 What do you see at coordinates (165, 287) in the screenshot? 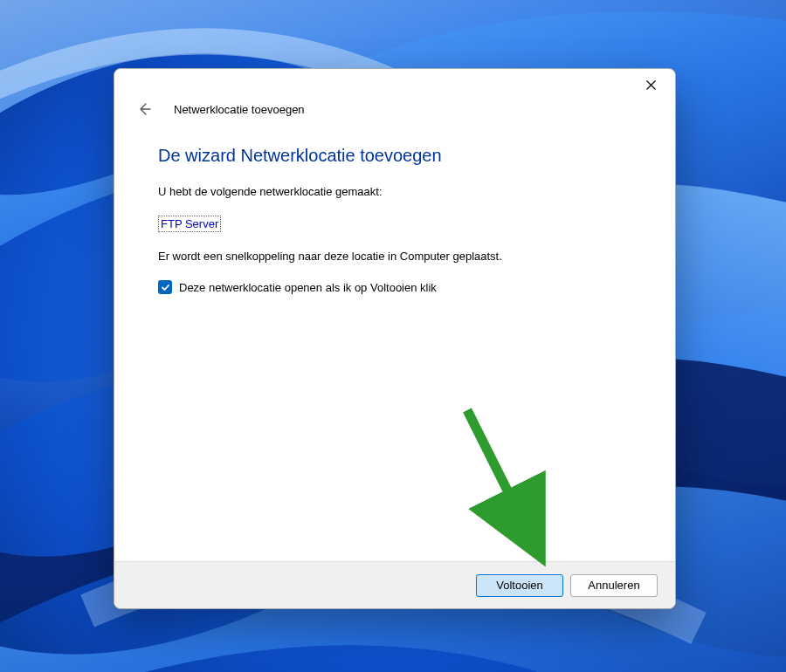
I see `open-after-finish-checkbox` at bounding box center [165, 287].